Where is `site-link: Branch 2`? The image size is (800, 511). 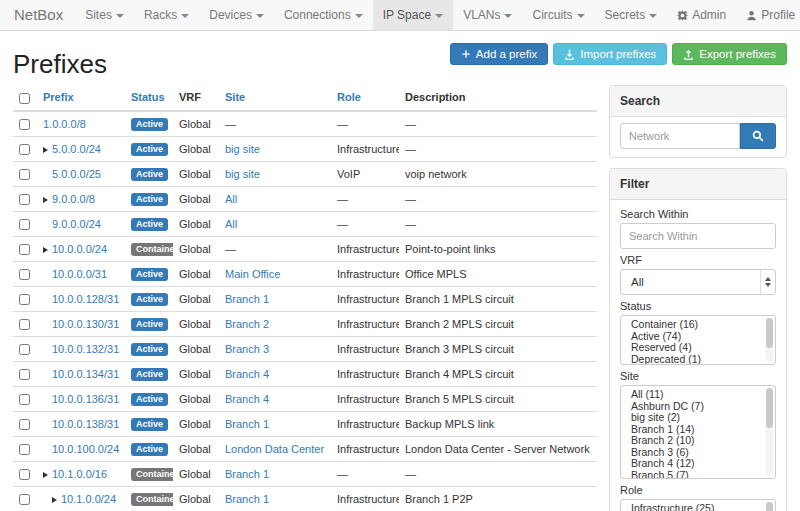
site-link: Branch 2 is located at coordinates (247, 324).